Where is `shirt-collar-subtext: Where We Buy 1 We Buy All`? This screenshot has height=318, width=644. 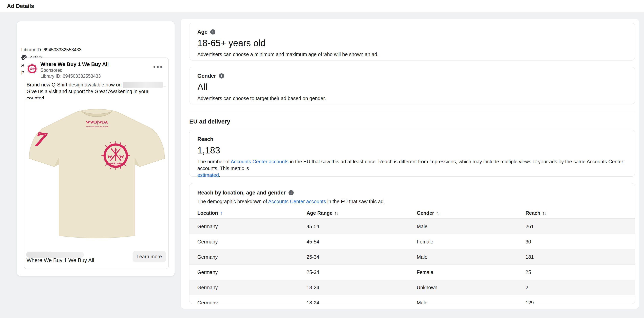
shirt-collar-subtext: Where We Buy 1 We Buy All is located at coordinates (97, 127).